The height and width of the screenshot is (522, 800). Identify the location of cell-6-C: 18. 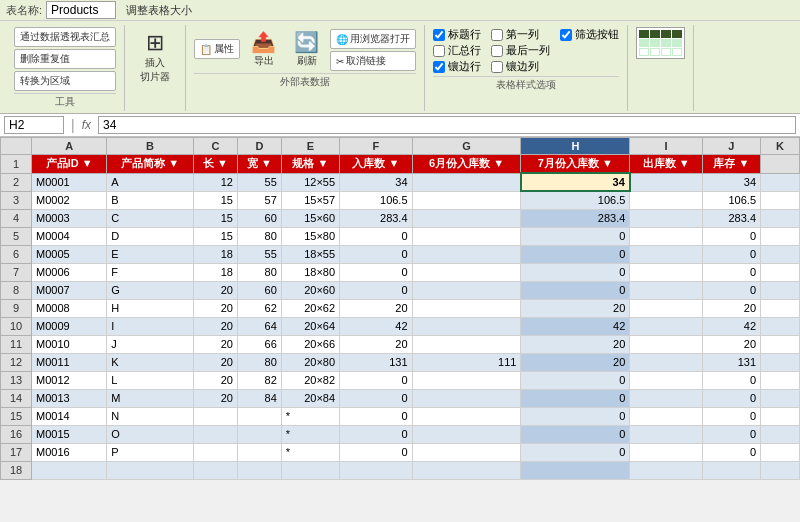
(215, 254).